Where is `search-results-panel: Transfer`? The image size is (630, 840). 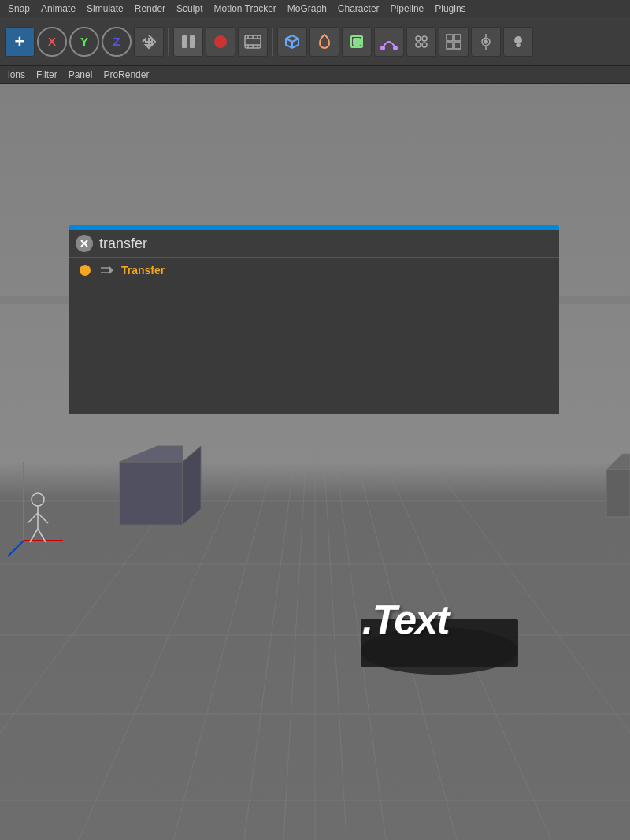 search-results-panel: Transfer is located at coordinates (314, 336).